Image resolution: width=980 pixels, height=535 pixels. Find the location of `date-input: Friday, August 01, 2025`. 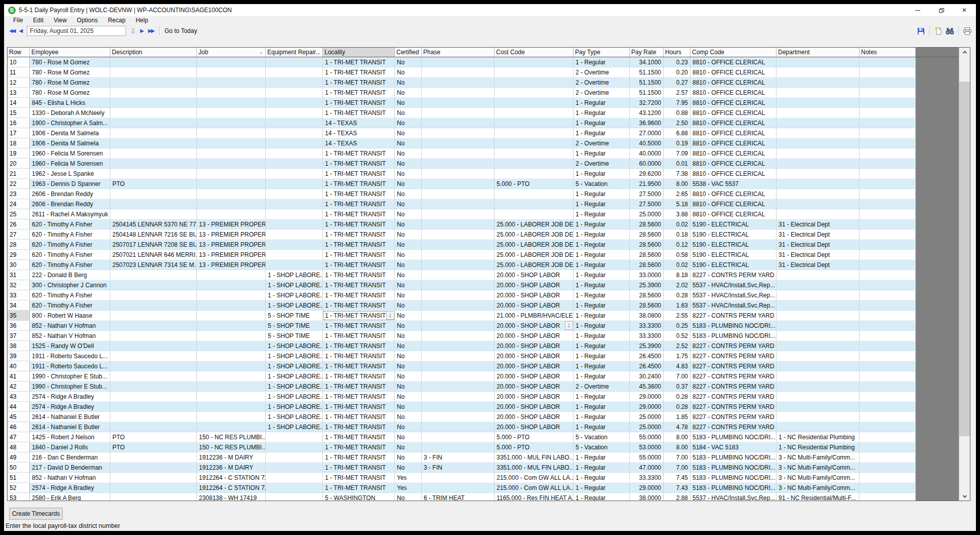

date-input: Friday, August 01, 2025 is located at coordinates (76, 31).